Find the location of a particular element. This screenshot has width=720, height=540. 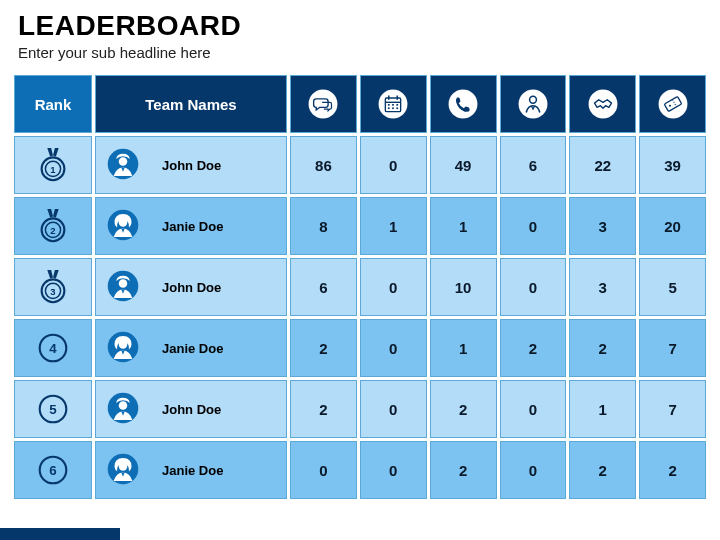

col-calendar is located at coordinates (394, 104).